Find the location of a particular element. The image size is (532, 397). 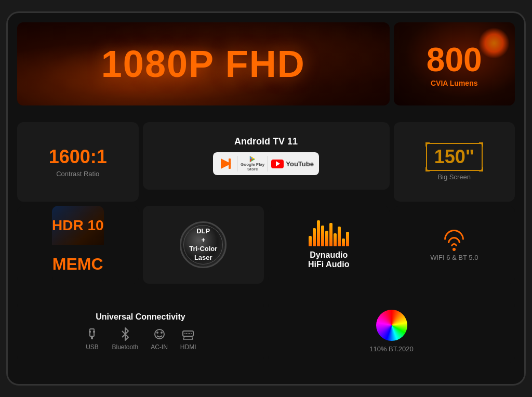

bluetooth-icon is located at coordinates (125, 334).